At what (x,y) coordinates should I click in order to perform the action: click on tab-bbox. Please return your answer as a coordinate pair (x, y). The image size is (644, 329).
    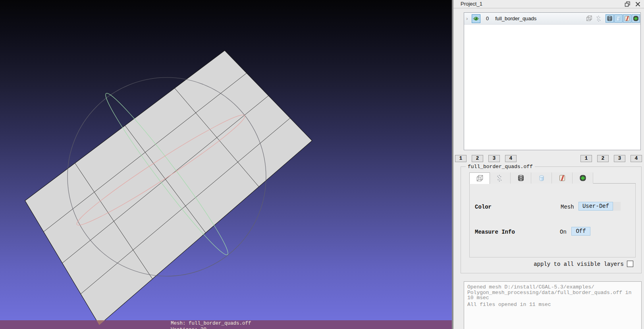
    Looking at the image, I should click on (480, 178).